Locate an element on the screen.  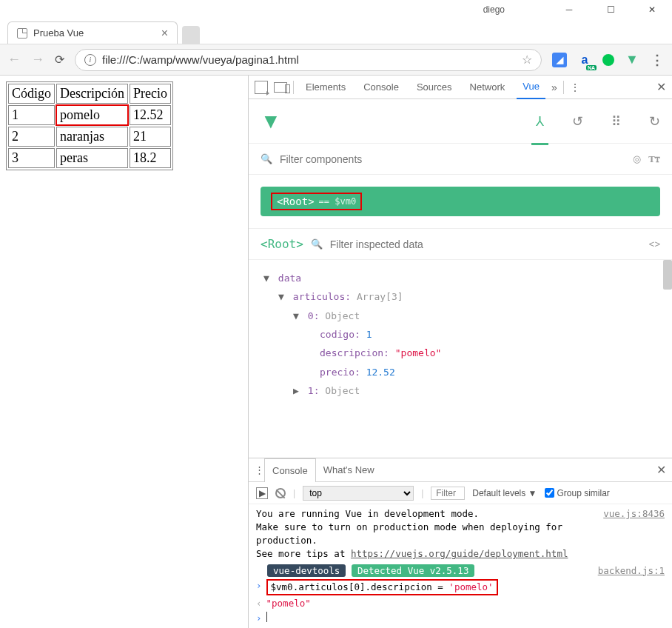
vue-devtools-extension-icon: ▼ is located at coordinates (632, 60).